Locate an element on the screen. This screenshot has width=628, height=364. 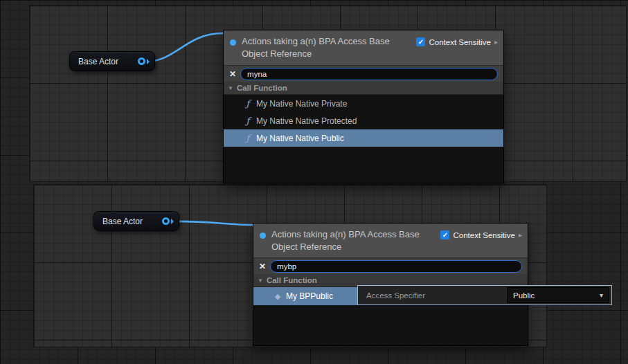
access-specifier-dropdown: Public ▾ is located at coordinates (558, 295).